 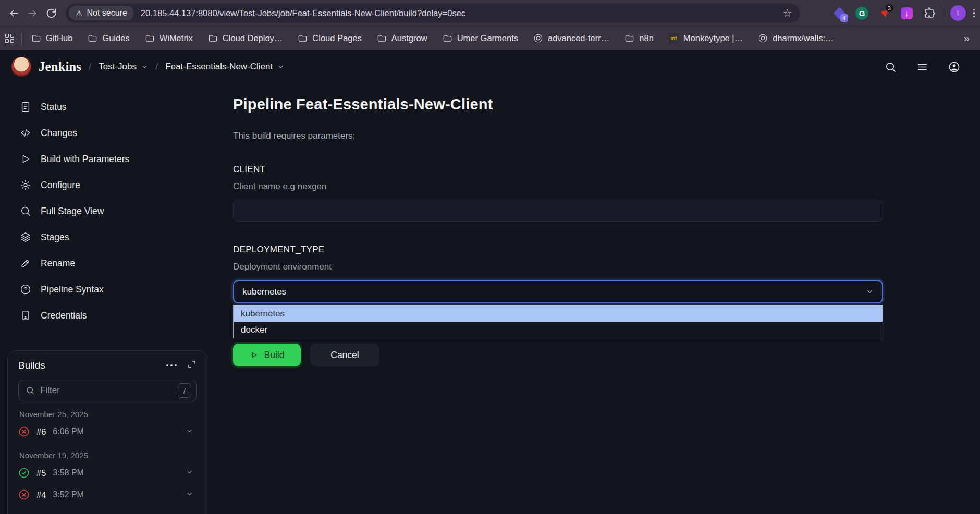 I want to click on forward-icon, so click(x=32, y=13).